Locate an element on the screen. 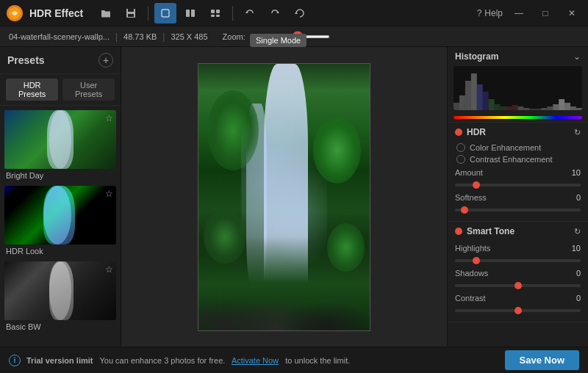 The width and height of the screenshot is (588, 373). trial-icon: i is located at coordinates (15, 361).